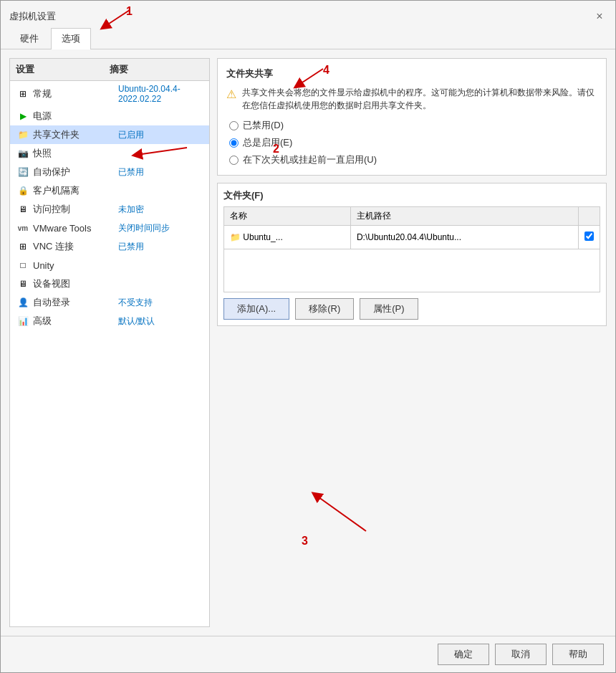 The image size is (616, 673). I want to click on list-item-unity: □ Unity, so click(110, 265).